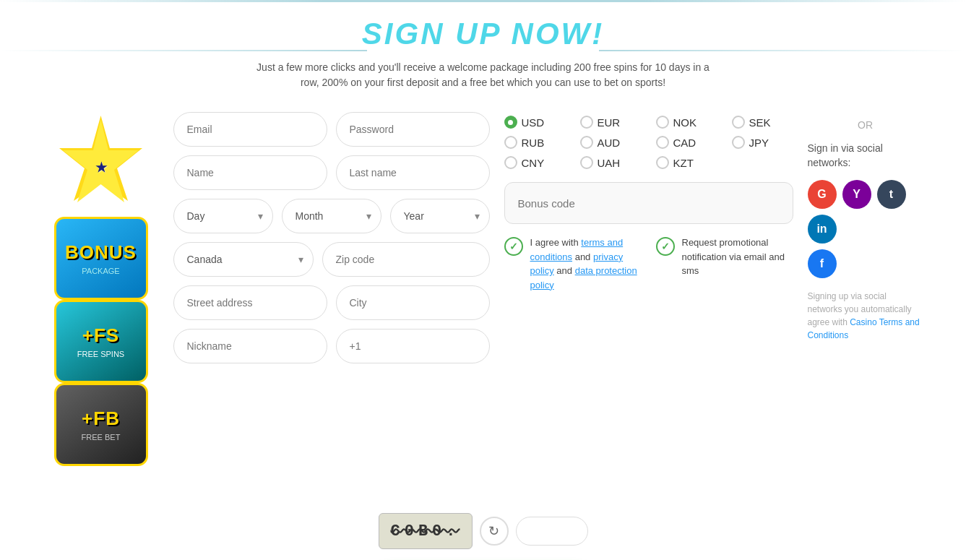 This screenshot has width=966, height=560. Describe the element at coordinates (533, 143) in the screenshot. I see `currency-rub-label: RUB` at that location.